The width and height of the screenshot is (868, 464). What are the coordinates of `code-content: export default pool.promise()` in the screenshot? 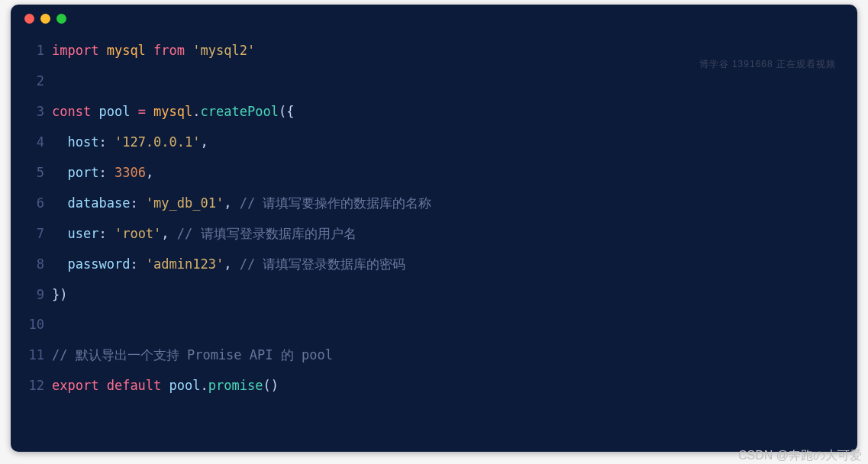 It's located at (165, 386).